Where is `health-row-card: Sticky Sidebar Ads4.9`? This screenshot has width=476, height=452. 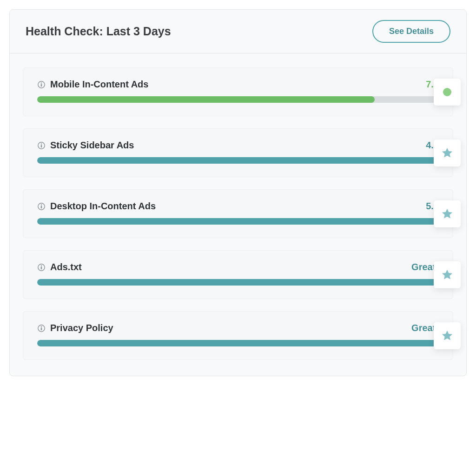 health-row-card: Sticky Sidebar Ads4.9 is located at coordinates (238, 153).